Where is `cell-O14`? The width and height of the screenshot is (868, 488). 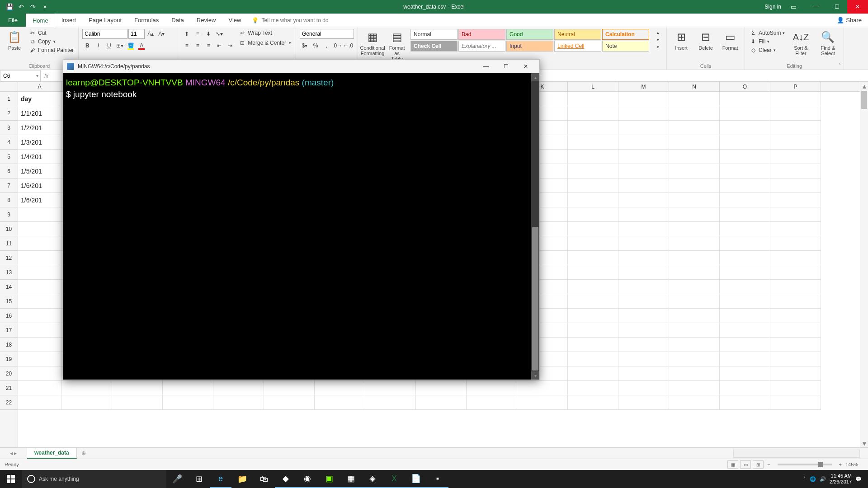 cell-O14 is located at coordinates (745, 287).